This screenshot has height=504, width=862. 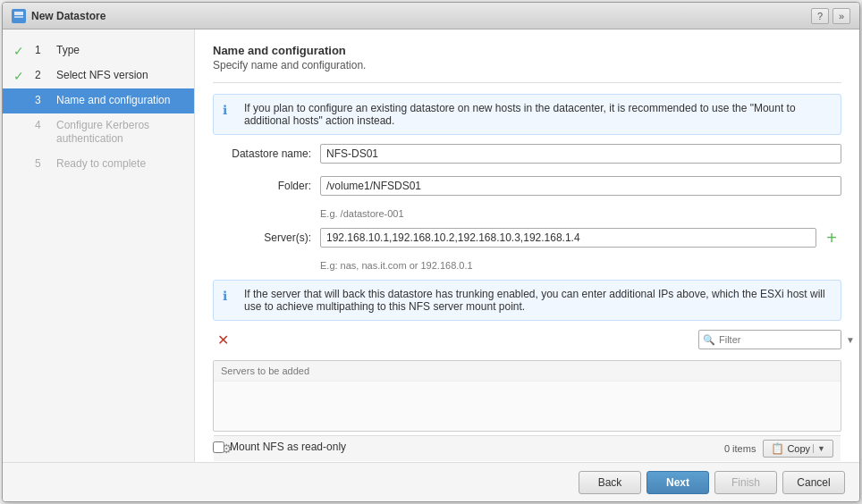 What do you see at coordinates (528, 82) in the screenshot?
I see `divider-top` at bounding box center [528, 82].